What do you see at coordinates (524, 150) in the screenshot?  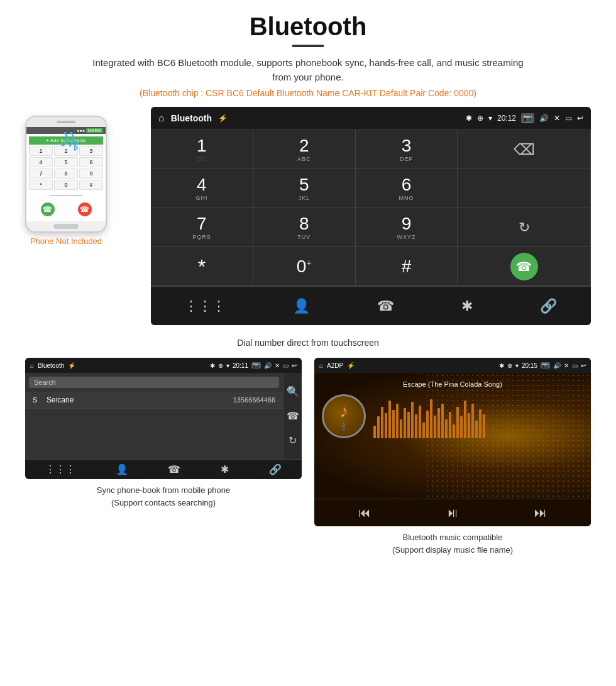 I see `key-backspace: ⌫` at bounding box center [524, 150].